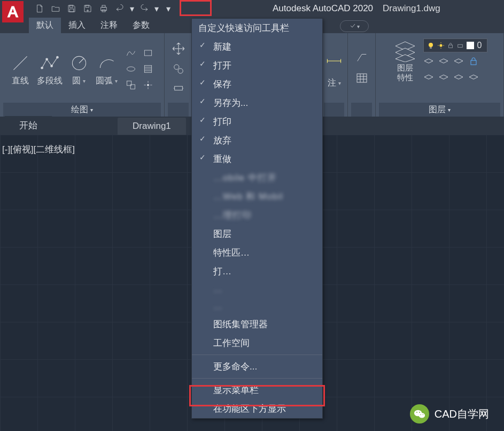  Describe the element at coordinates (257, 289) in the screenshot. I see `menu-item-blur1: …` at that location.